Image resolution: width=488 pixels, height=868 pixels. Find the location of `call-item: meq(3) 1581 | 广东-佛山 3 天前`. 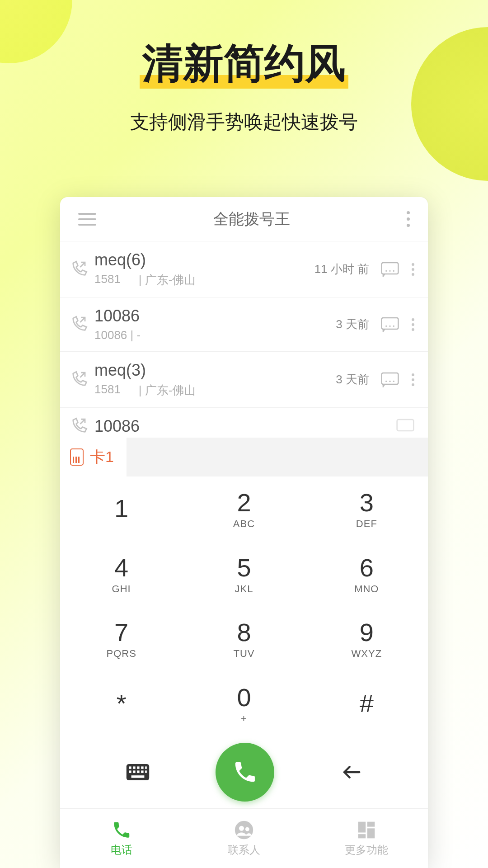

call-item: meq(3) 1581 | 广东-佛山 3 天前 is located at coordinates (244, 380).